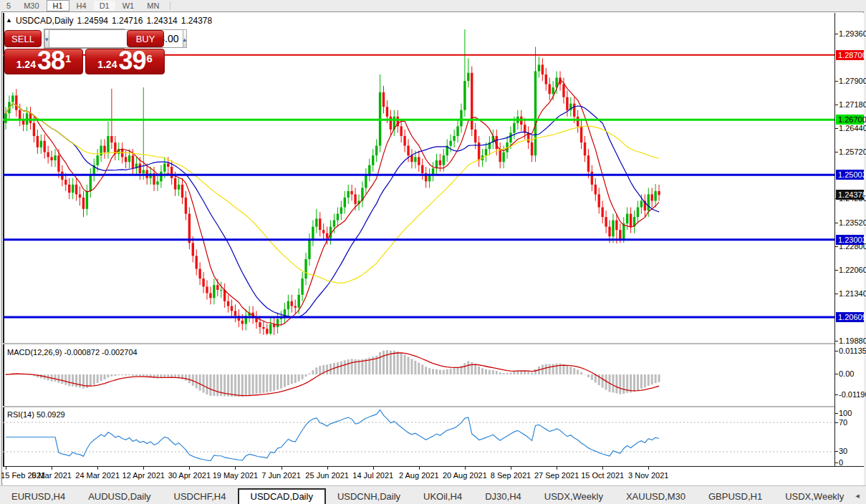 The height and width of the screenshot is (504, 866). What do you see at coordinates (433, 475) in the screenshot?
I see `date-axis: 15 Feb 20215 Mar 202124 Mar 202112 Apr 2…` at bounding box center [433, 475].